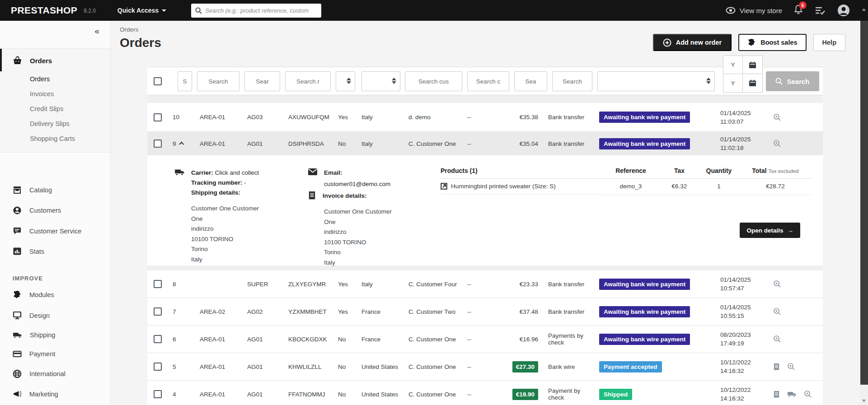 This screenshot has height=405, width=868. I want to click on notifications-button: 5, so click(798, 10).